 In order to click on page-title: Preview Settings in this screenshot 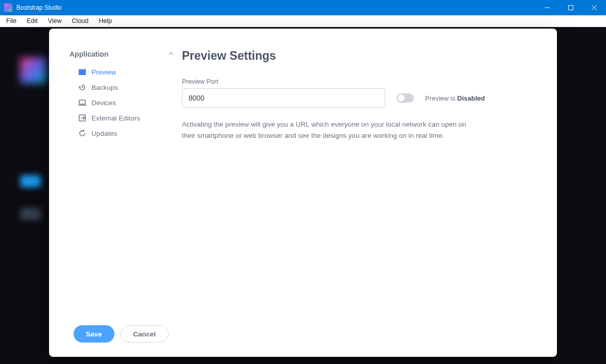, I will do `click(359, 56)`.